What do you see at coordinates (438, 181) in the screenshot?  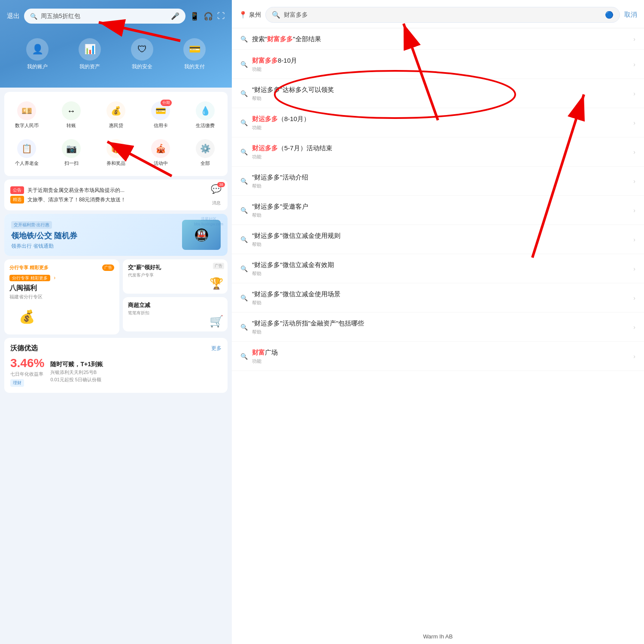 I see `result-item-5: 🔍 "财运多多"活动介绍 帮助 ›` at bounding box center [438, 181].